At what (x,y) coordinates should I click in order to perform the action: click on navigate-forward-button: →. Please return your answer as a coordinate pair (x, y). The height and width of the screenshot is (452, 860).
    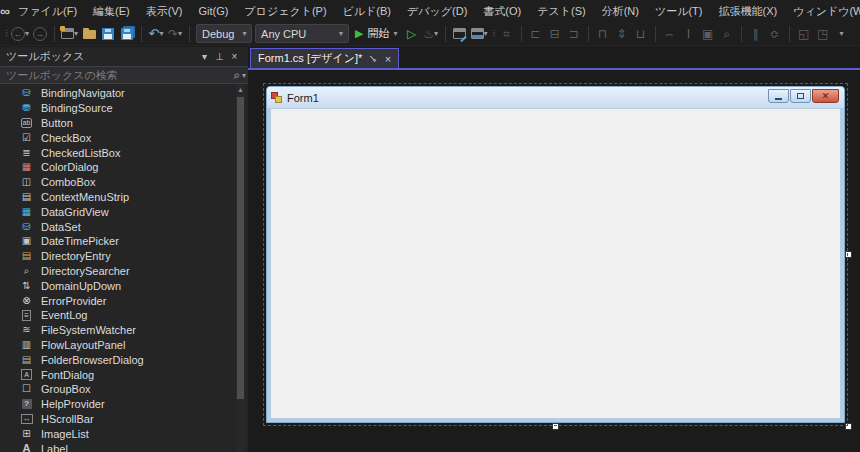
    Looking at the image, I should click on (40, 34).